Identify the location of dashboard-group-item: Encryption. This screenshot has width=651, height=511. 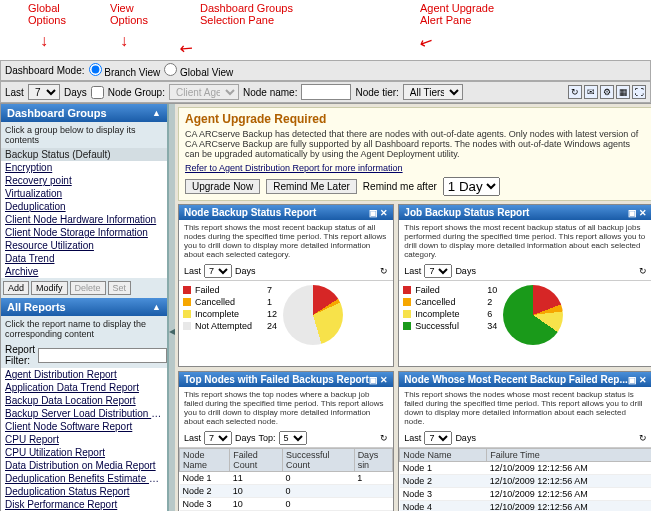
(84, 168).